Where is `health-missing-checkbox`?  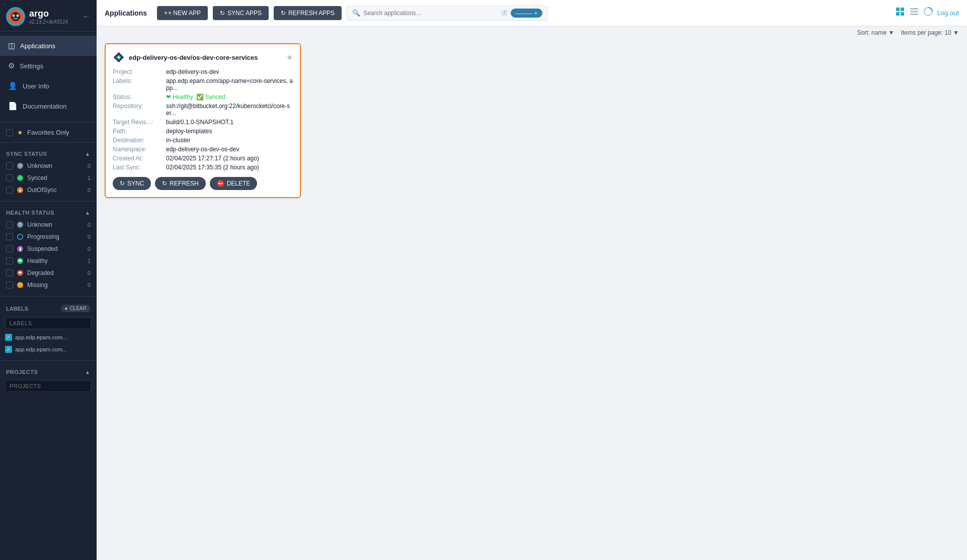
health-missing-checkbox is located at coordinates (10, 285).